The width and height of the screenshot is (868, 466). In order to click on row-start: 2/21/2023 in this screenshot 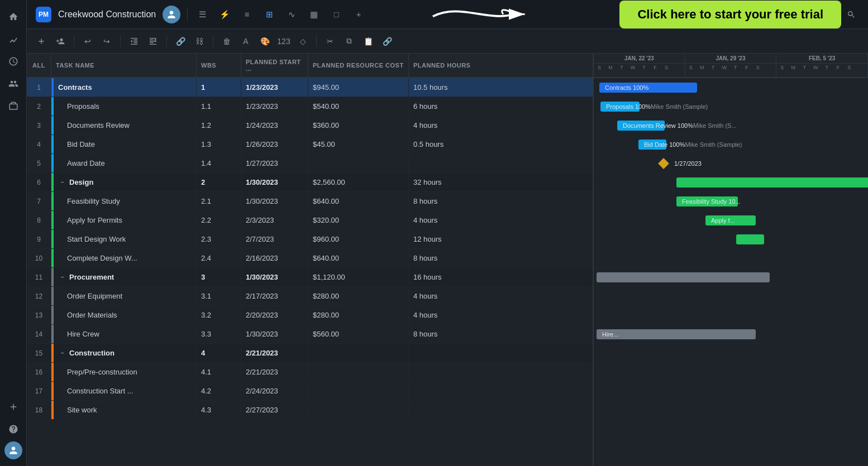, I will do `click(275, 353)`.